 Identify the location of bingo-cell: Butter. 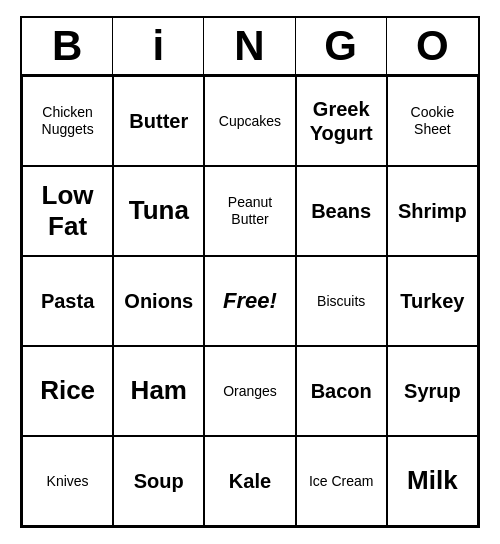
(158, 121).